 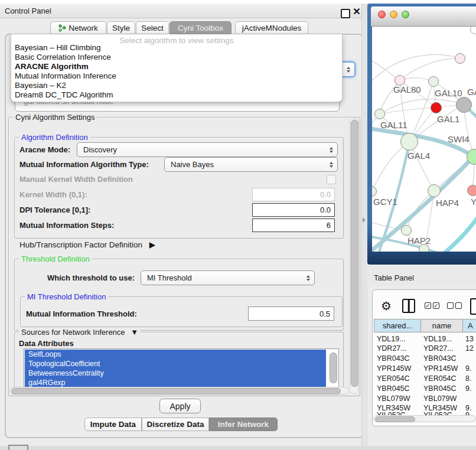 What do you see at coordinates (425, 419) in the screenshot?
I see `table-hscroll-track` at bounding box center [425, 419].